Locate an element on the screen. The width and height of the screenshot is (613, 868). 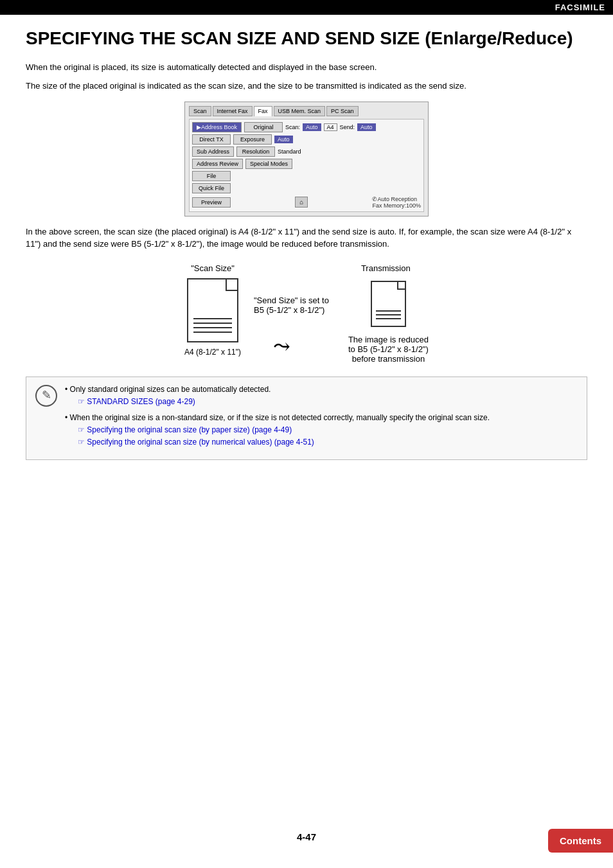
address-review-btn: Address Review is located at coordinates (217, 164).